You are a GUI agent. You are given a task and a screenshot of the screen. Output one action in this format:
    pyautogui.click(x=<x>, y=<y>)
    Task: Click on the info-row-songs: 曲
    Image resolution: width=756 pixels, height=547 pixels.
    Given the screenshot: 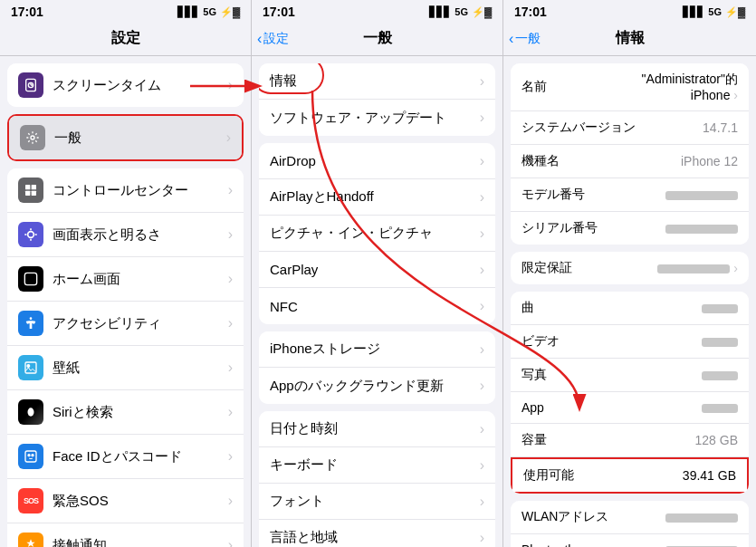 What is the action you would take?
    pyautogui.click(x=630, y=308)
    